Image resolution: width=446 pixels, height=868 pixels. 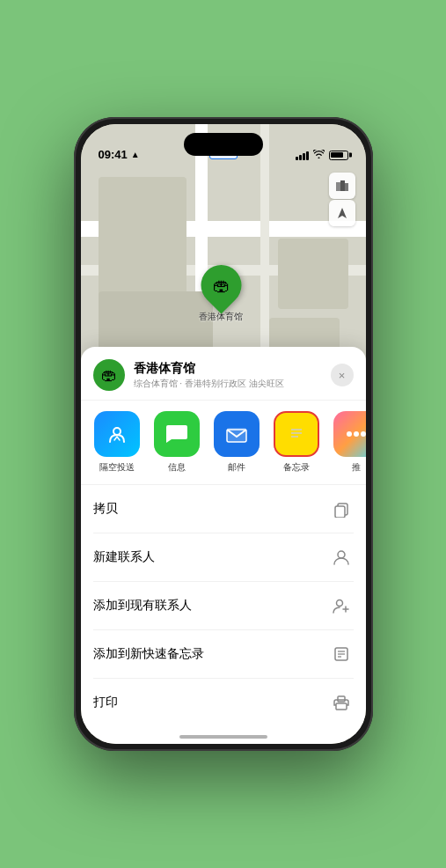 I want to click on action-quick-note: 添加到新快速备忘录, so click(x=223, y=655).